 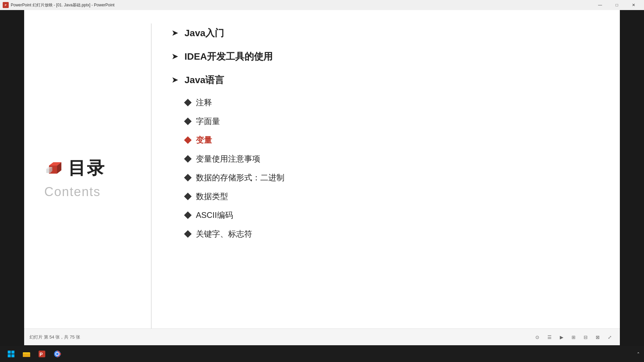 What do you see at coordinates (228, 159) in the screenshot?
I see `menu-label: 变量使用注意事项` at bounding box center [228, 159].